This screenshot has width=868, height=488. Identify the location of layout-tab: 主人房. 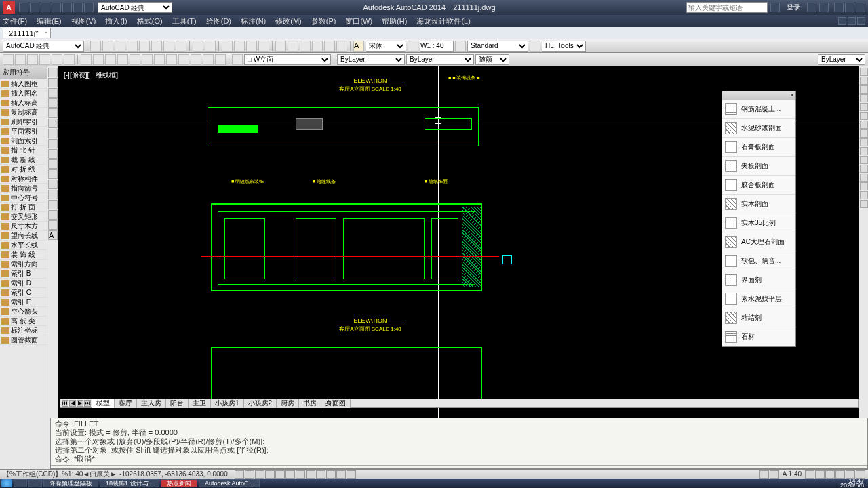
(152, 403).